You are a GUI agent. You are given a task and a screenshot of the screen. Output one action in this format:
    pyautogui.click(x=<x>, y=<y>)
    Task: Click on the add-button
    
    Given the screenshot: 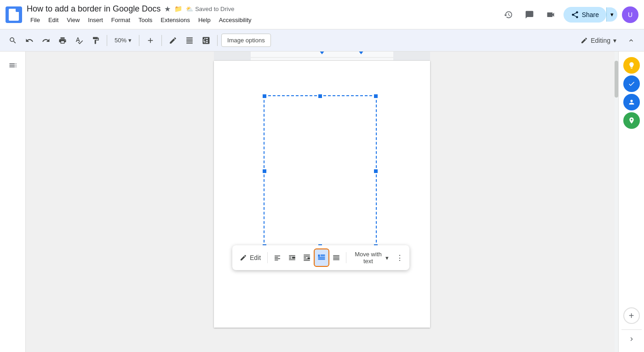 What is the action you would take?
    pyautogui.click(x=150, y=40)
    